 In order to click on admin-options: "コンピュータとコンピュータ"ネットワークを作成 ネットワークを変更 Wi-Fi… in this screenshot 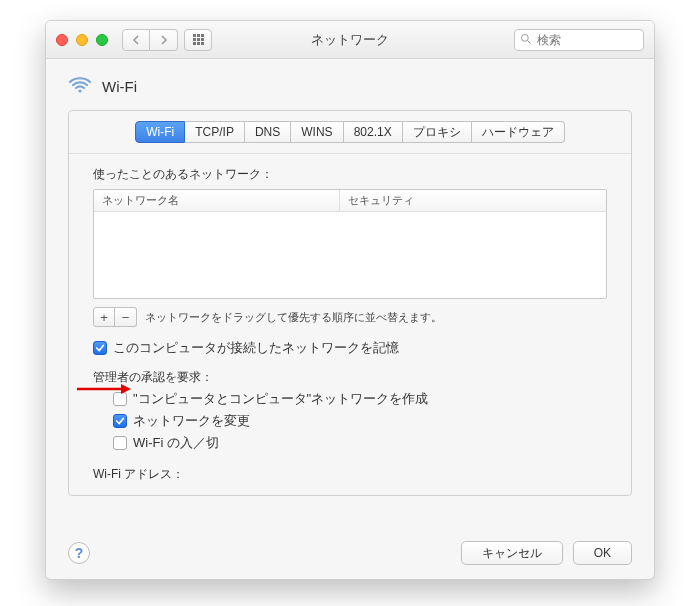, I will do `click(360, 421)`.